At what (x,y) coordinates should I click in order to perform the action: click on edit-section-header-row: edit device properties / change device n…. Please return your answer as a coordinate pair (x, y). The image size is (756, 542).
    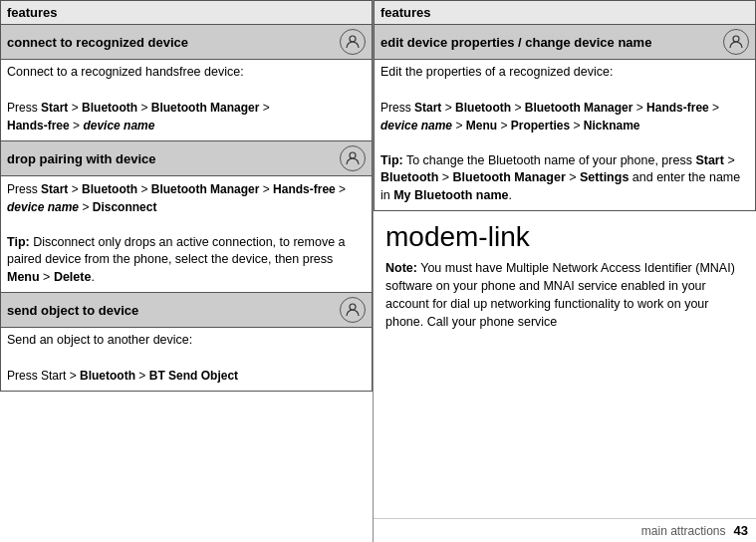
    Looking at the image, I should click on (566, 42).